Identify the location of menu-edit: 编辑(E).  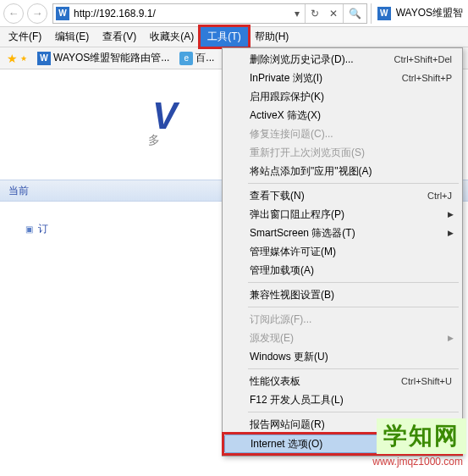
(72, 37).